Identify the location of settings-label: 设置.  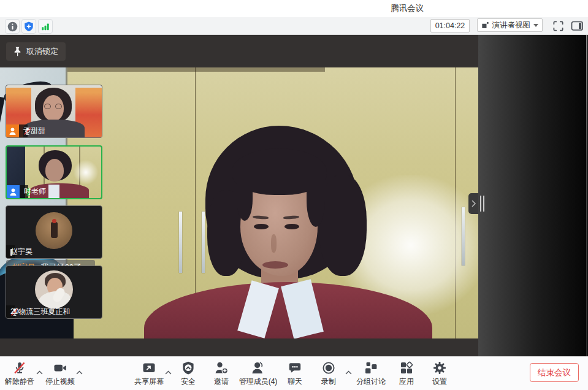
(440, 381).